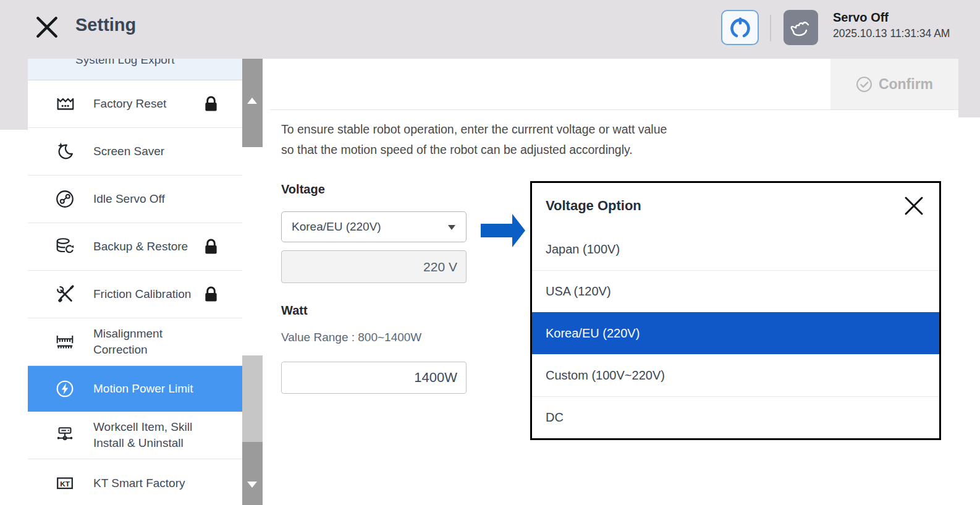 The width and height of the screenshot is (980, 505). What do you see at coordinates (452, 227) in the screenshot?
I see `chevron-down-icon` at bounding box center [452, 227].